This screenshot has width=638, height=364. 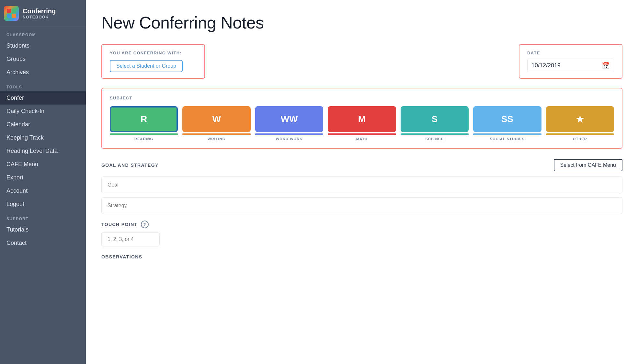 What do you see at coordinates (43, 46) in the screenshot?
I see `sidebar-item-students: Students` at bounding box center [43, 46].